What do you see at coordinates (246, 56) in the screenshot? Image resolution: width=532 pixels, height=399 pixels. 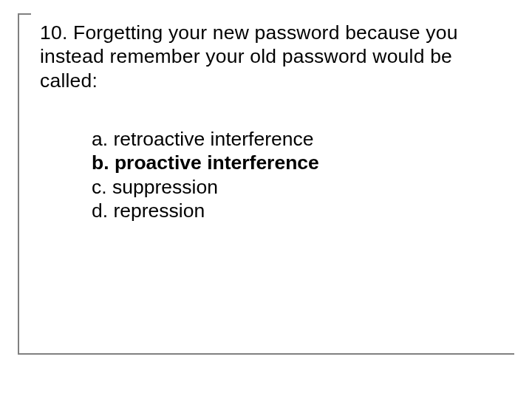 I see `question-line-2: instead remember your old password would…` at bounding box center [246, 56].